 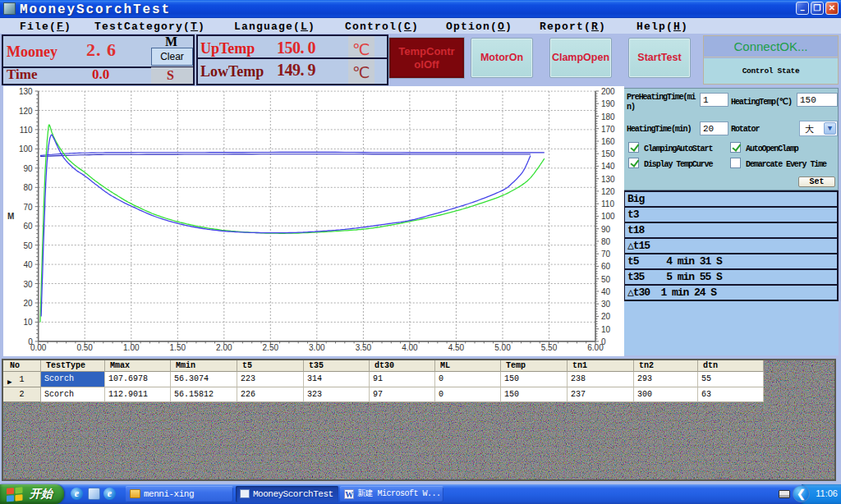 What do you see at coordinates (317, 348) in the screenshot?
I see `svg-text: 3.00` at bounding box center [317, 348].